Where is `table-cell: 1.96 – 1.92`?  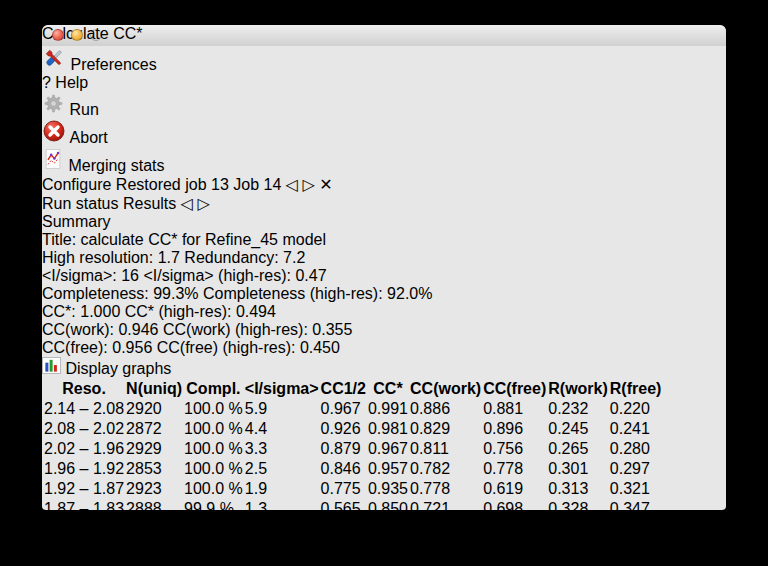 table-cell: 1.96 – 1.92 is located at coordinates (84, 469).